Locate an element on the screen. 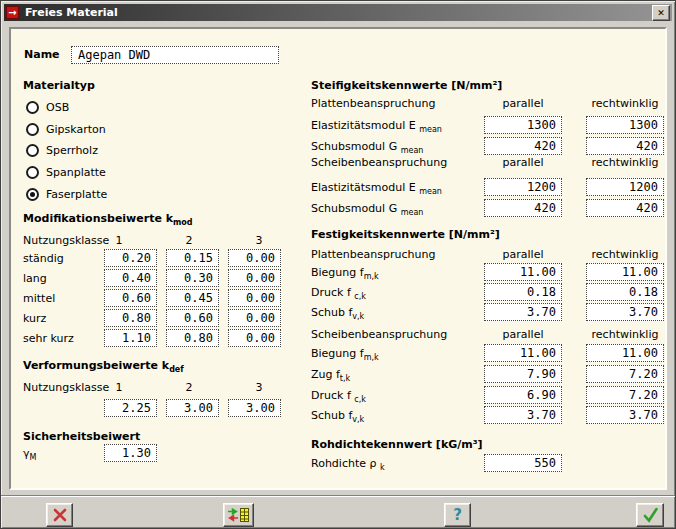 Image resolution: width=676 pixels, height=529 pixels. transfer-table-icon is located at coordinates (238, 515).